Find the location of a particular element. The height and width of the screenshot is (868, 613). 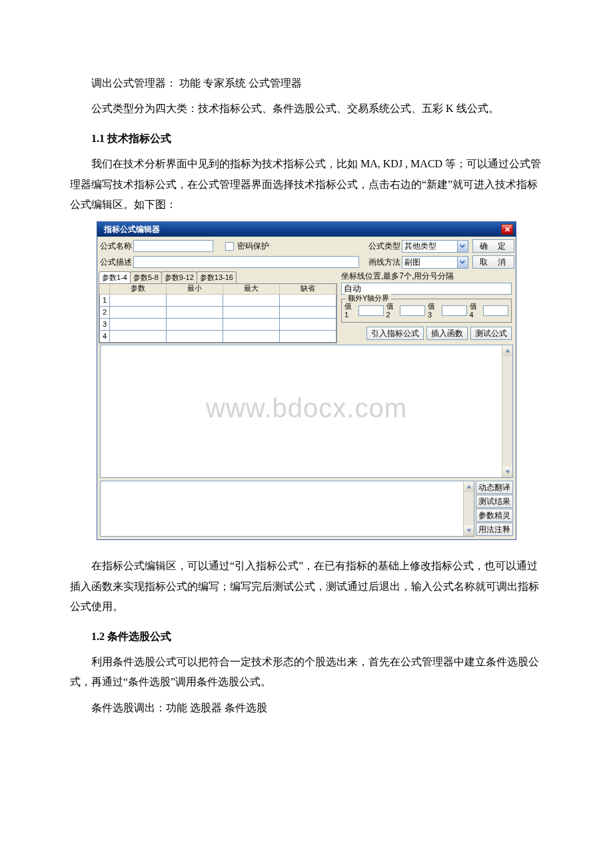

label-formula-desc: 公式描述 is located at coordinates (116, 262).